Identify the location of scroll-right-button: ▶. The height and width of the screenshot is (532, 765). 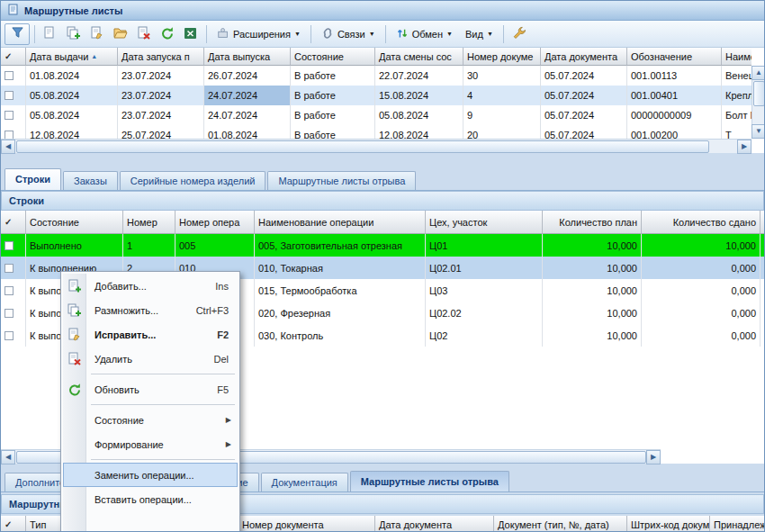
(653, 457).